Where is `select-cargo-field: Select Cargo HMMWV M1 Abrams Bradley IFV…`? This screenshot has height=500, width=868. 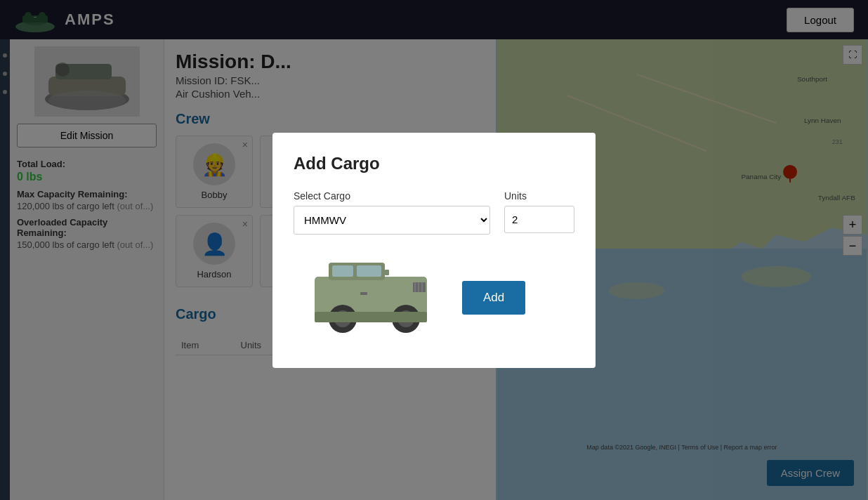 select-cargo-field: Select Cargo HMMWV M1 Abrams Bradley IFV… is located at coordinates (392, 212).